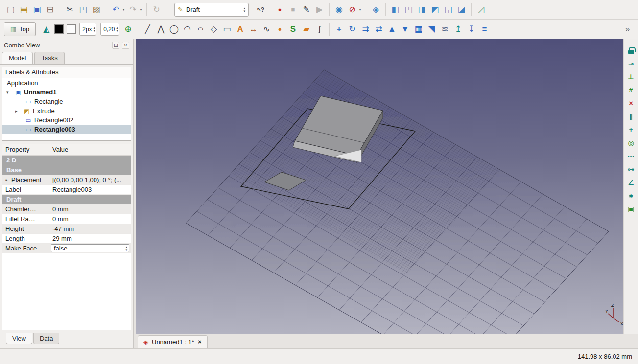  Describe the element at coordinates (631, 116) in the screenshot. I see `snap-parallel-icon: ∥` at that location.